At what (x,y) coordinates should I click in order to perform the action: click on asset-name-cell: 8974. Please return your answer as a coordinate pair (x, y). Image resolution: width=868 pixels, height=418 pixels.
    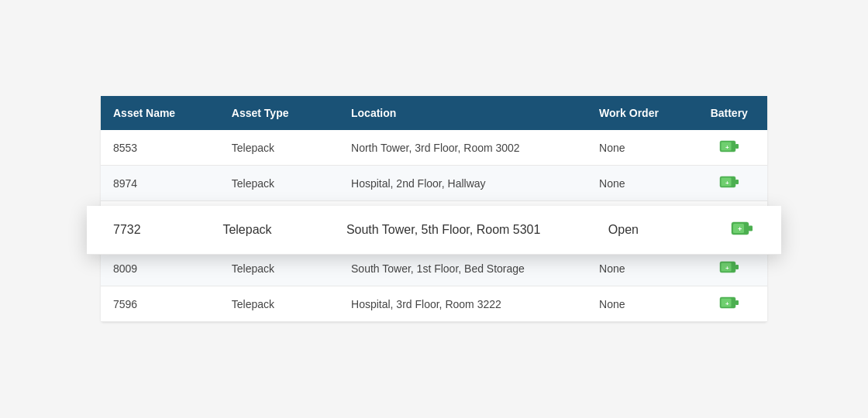
    Looking at the image, I should click on (160, 183).